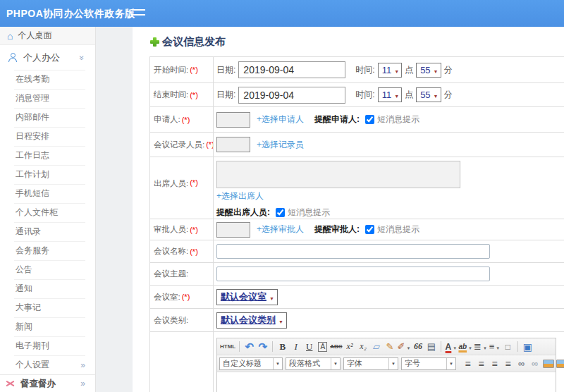 The height and width of the screenshot is (392, 564). Describe the element at coordinates (48, 117) in the screenshot. I see `sidebar-item-internal-mail: 内部邮件` at that location.